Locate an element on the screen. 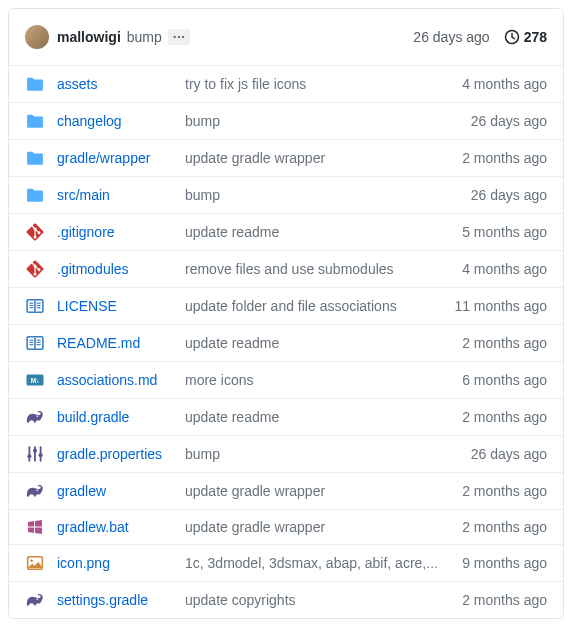 The width and height of the screenshot is (572, 632). file-commit-message: more icons is located at coordinates (324, 380).